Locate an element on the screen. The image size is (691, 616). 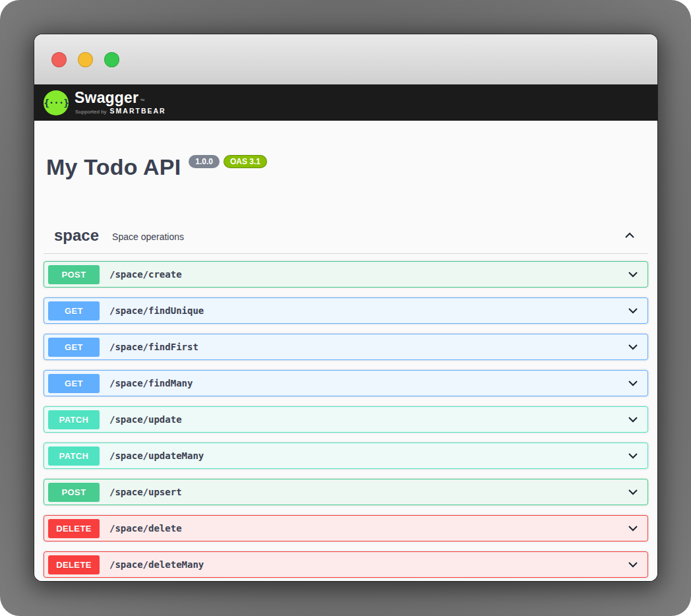
minimize-window-button is located at coordinates (86, 59).